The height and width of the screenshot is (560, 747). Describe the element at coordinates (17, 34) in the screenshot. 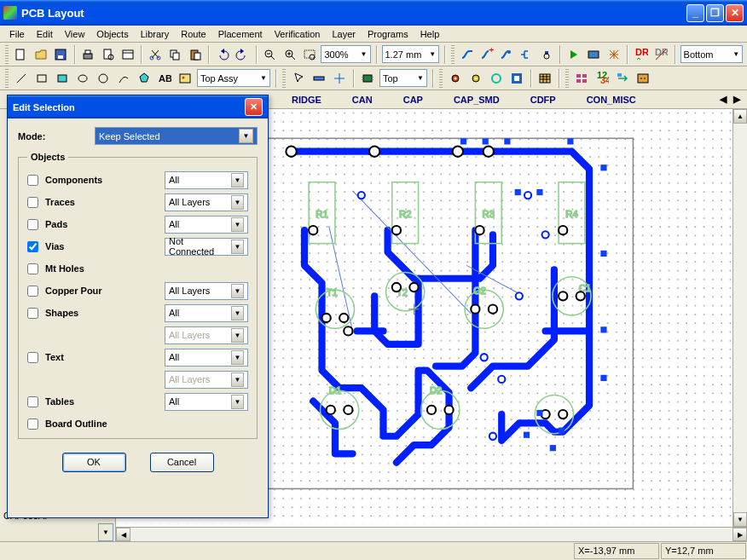

I see `menu-file: File` at that location.